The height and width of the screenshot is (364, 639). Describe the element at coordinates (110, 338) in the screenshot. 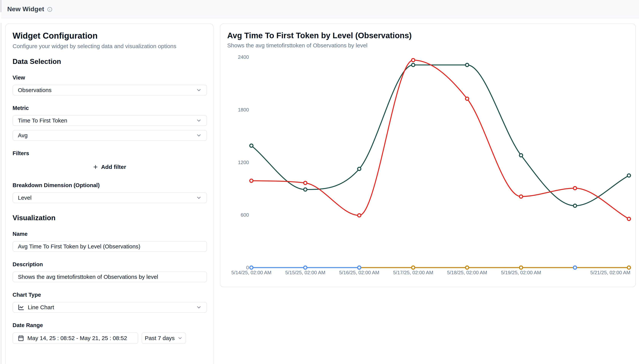

I see `date-range-row: May 14, 25 : 08:52 - May 21, 25 : 08:52 …` at that location.